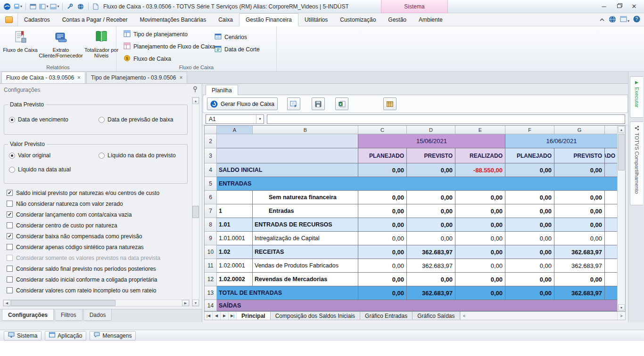  What do you see at coordinates (619, 6) in the screenshot?
I see `restore-button` at bounding box center [619, 6].